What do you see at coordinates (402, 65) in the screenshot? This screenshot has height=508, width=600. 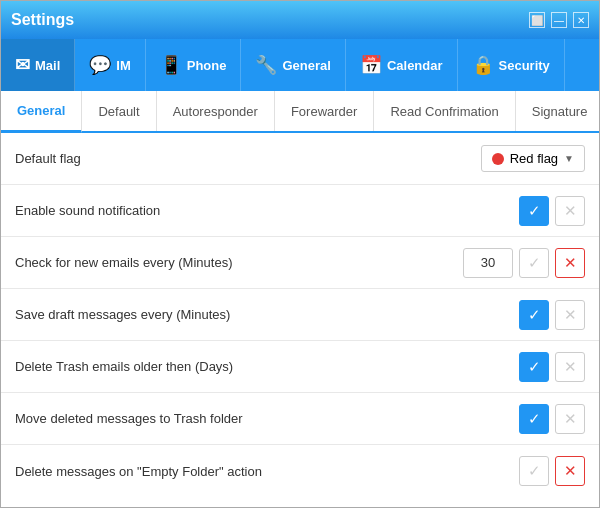 I see `nav-item-calendar: 📅 Calendar` at bounding box center [402, 65].